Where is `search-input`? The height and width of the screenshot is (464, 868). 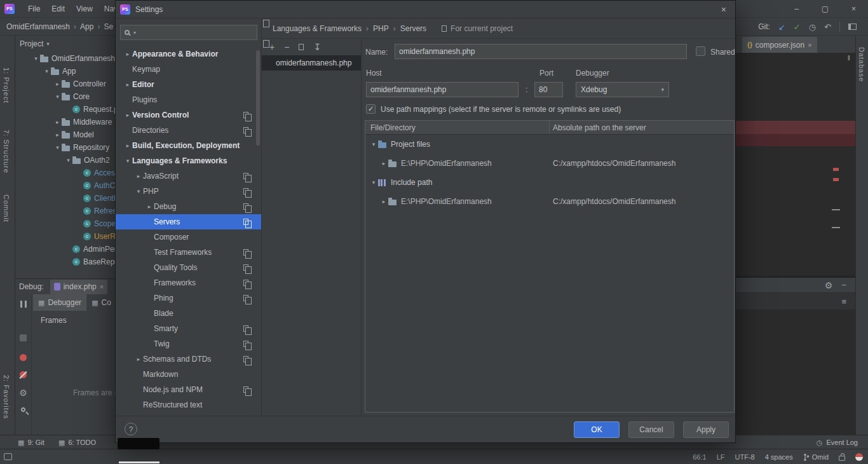 search-input is located at coordinates (196, 32).